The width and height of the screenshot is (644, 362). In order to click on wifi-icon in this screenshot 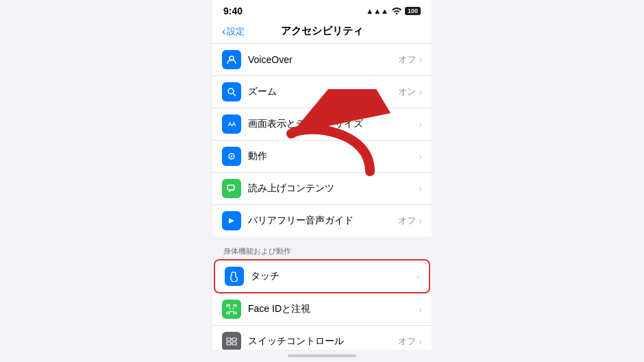, I will do `click(397, 11)`.